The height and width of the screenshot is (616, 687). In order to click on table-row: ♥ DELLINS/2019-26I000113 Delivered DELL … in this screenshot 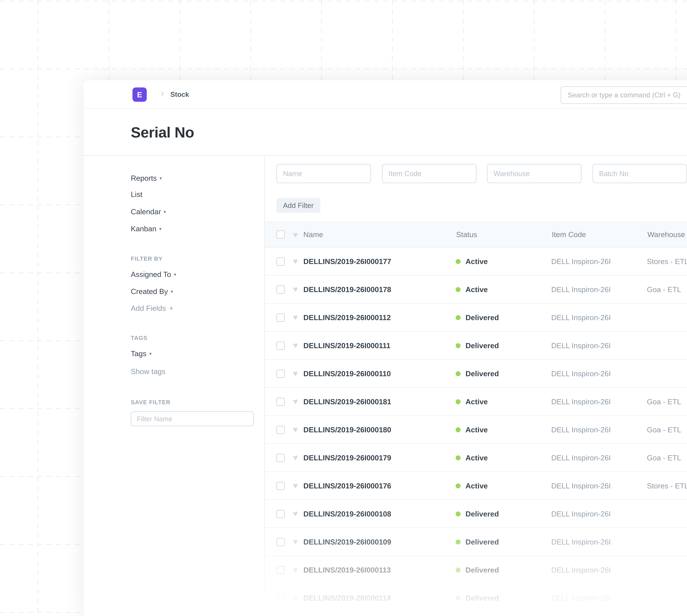, I will do `click(476, 570)`.